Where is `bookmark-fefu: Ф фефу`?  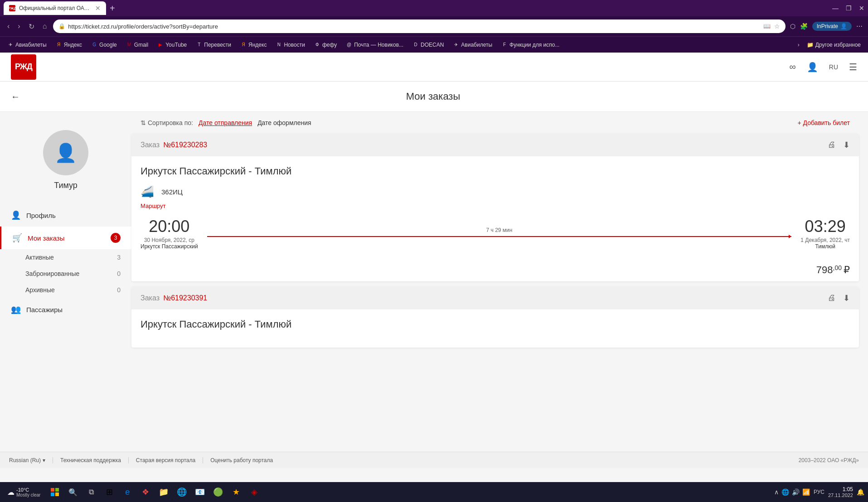
bookmark-fefu: Ф фефу is located at coordinates (325, 45).